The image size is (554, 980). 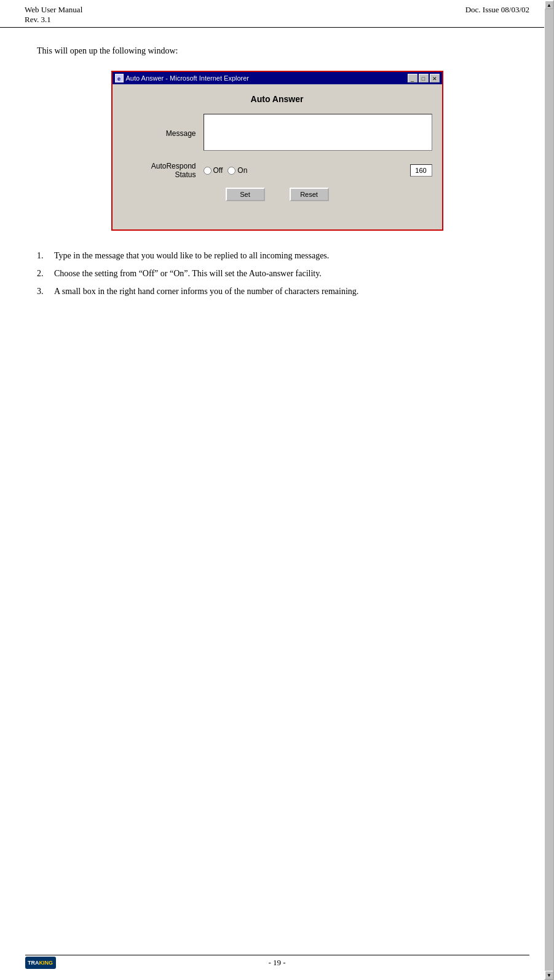 I want to click on radio-off-label: Off, so click(x=213, y=170).